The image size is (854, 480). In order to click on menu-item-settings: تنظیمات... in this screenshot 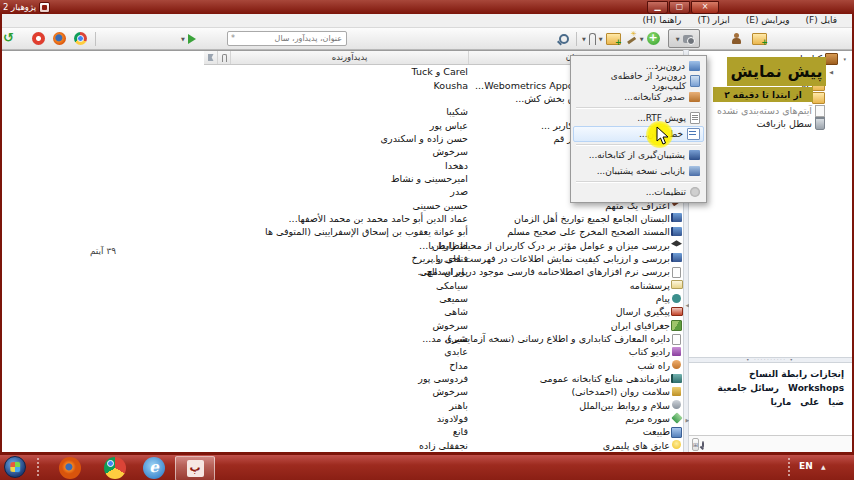, I will do `click(638, 193)`.